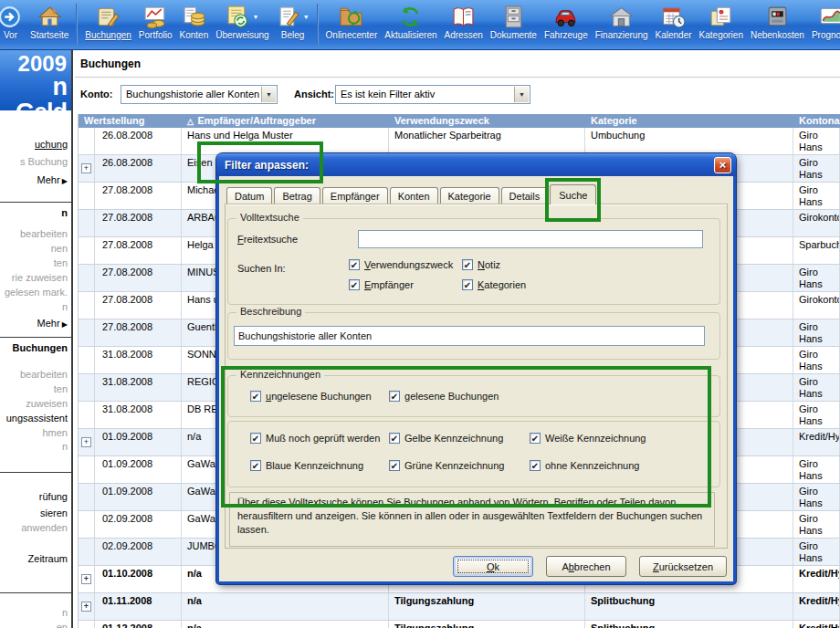 This screenshot has height=628, width=840. Describe the element at coordinates (44, 234) in the screenshot. I see `sidebar-item: bearbeiten` at that location.